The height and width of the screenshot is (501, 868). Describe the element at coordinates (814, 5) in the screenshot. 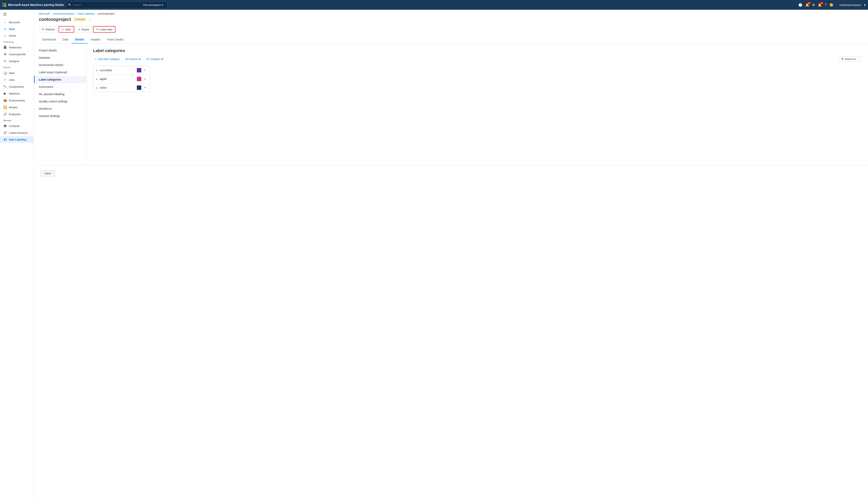

I see `settings-icon: ⚙` at that location.